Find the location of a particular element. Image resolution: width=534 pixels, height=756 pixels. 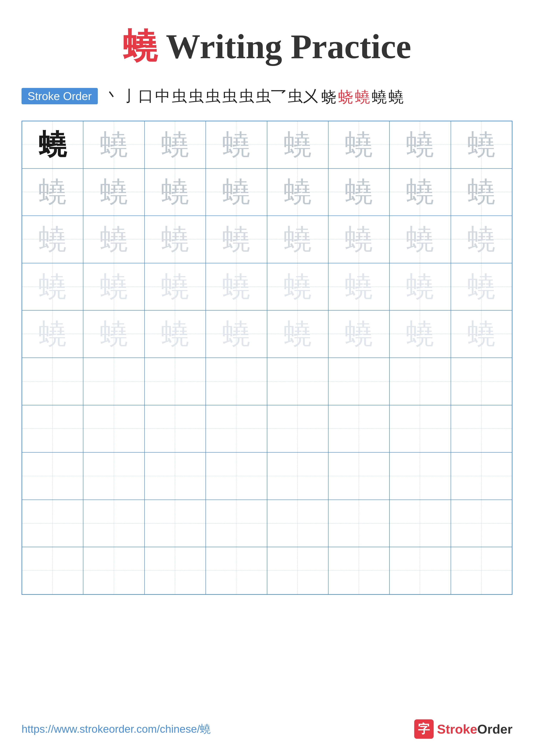

grid-cell-r8c6 is located at coordinates (359, 476).